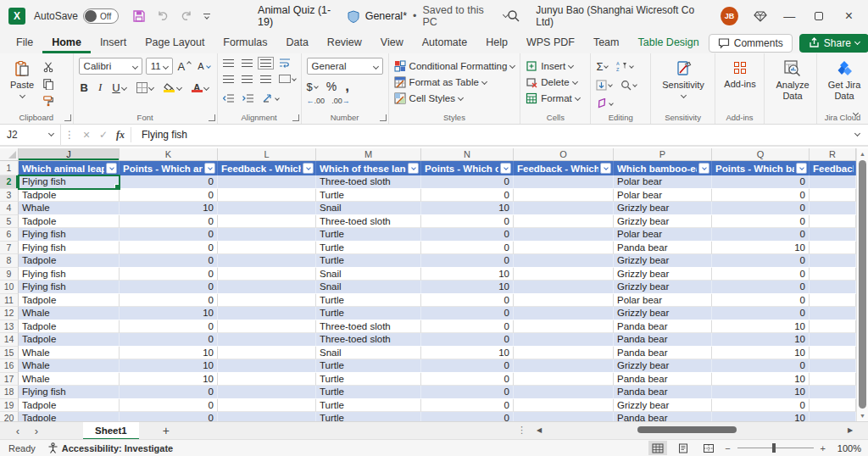 The width and height of the screenshot is (868, 456). Describe the element at coordinates (169, 392) in the screenshot. I see `cell-K18: 0` at that location.